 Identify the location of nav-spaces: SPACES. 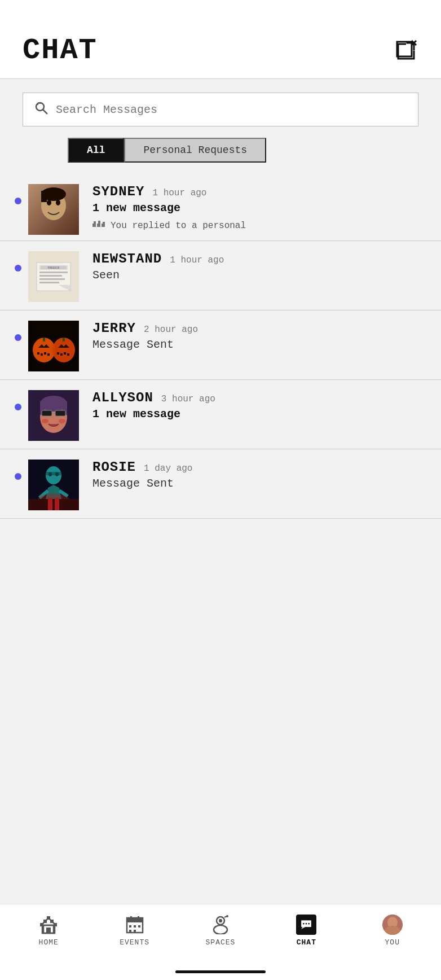
(220, 930).